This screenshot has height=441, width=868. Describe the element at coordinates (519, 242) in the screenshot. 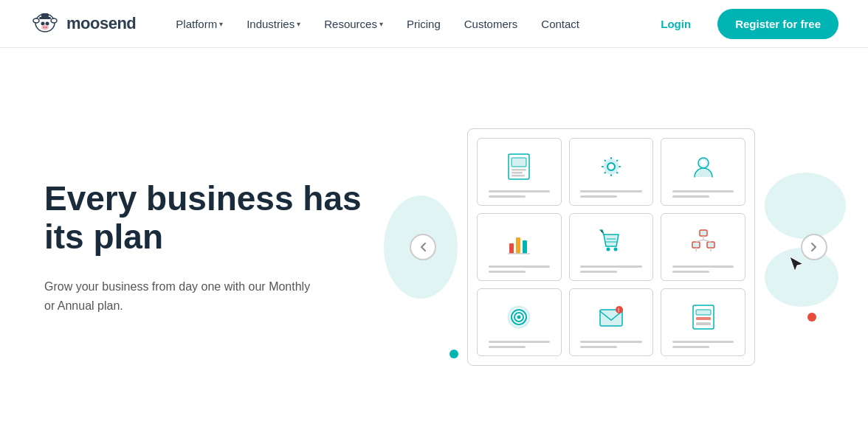

I see `chart-icon` at that location.